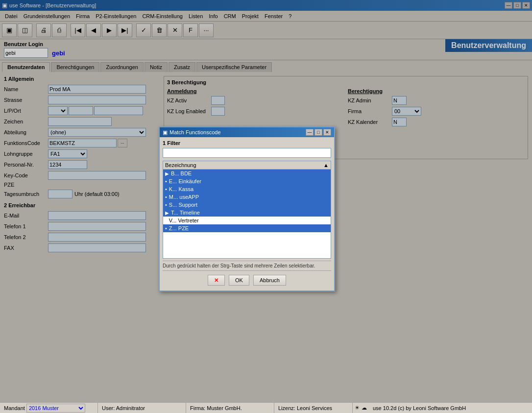 This screenshot has height=413, width=532. I want to click on sun-icon: ☀, so click(357, 408).